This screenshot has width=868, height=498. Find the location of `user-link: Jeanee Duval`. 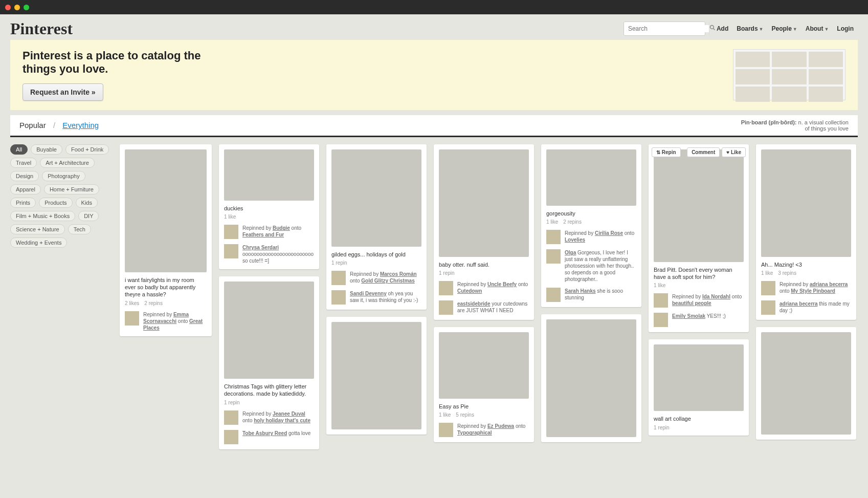

user-link: Jeanee Duval is located at coordinates (289, 414).